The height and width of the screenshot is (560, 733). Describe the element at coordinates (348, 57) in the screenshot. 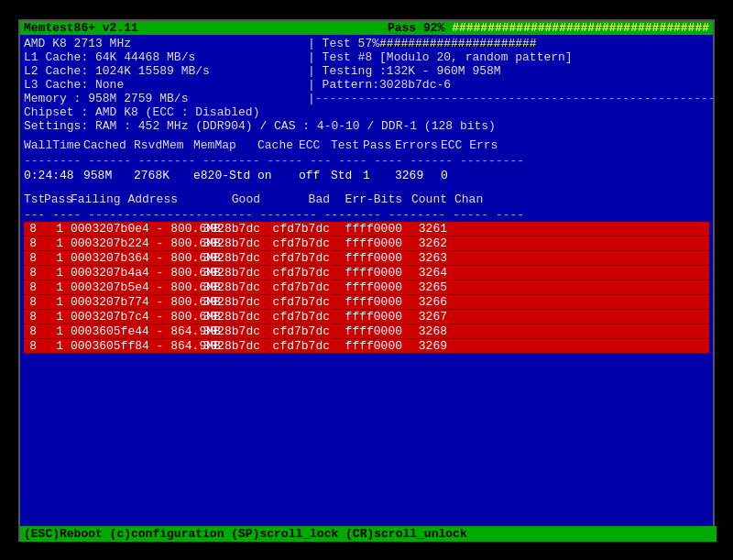

I see `test-num: Test #8` at that location.